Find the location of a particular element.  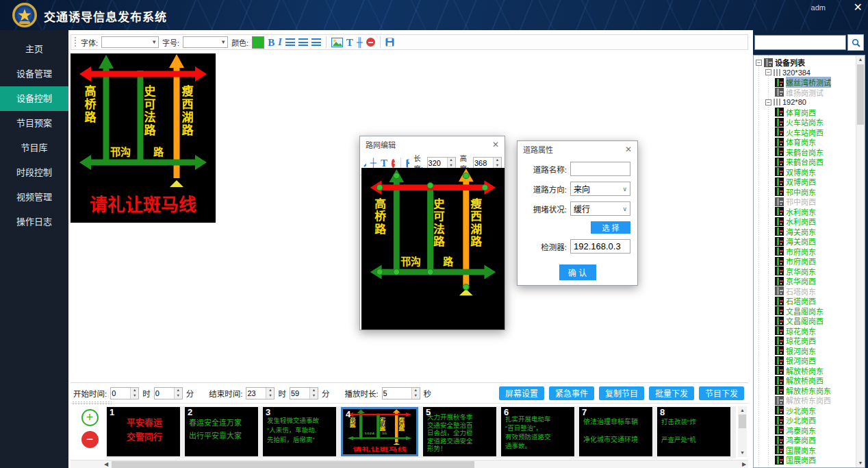

image-icon is located at coordinates (337, 42).